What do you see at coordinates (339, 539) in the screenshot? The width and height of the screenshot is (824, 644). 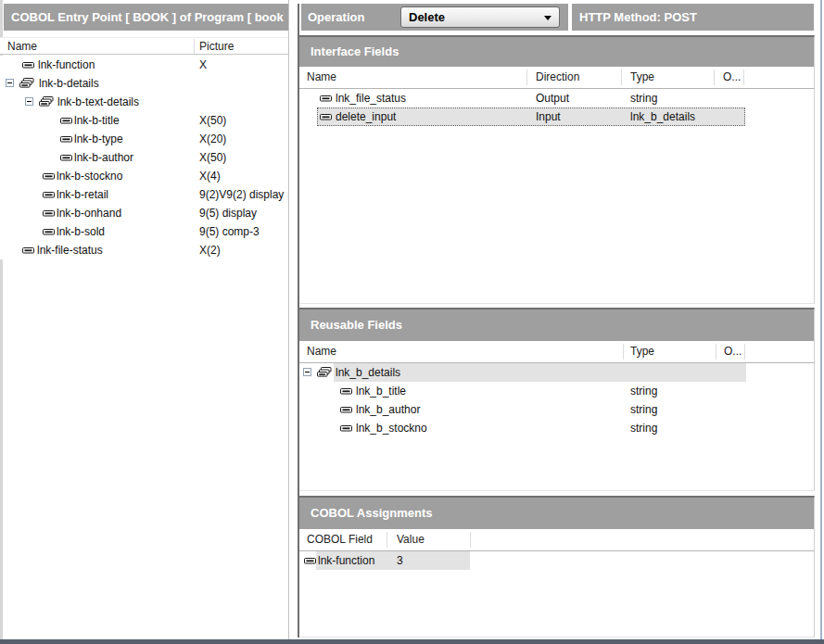 I see `column-header-cobol-field: COBOL Field` at bounding box center [339, 539].